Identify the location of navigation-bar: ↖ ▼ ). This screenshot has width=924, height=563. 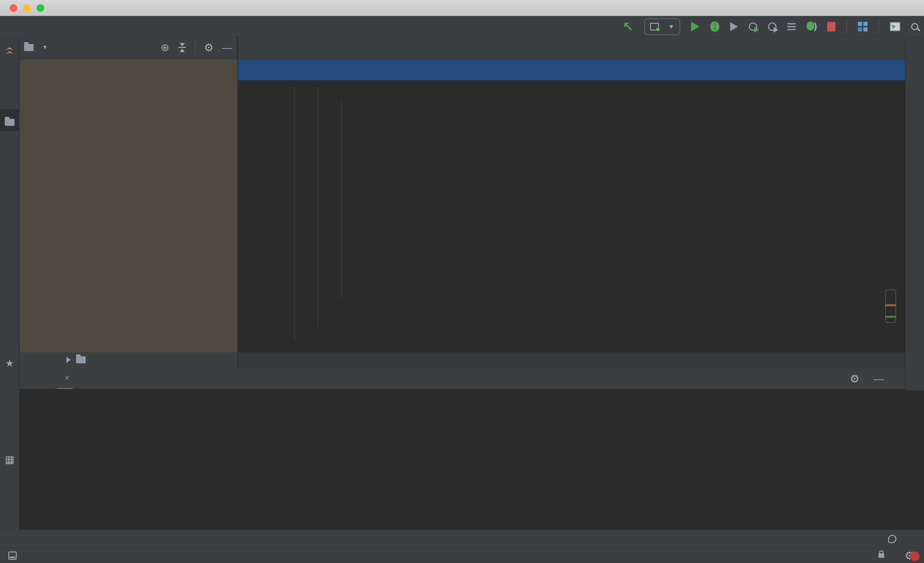
(462, 27).